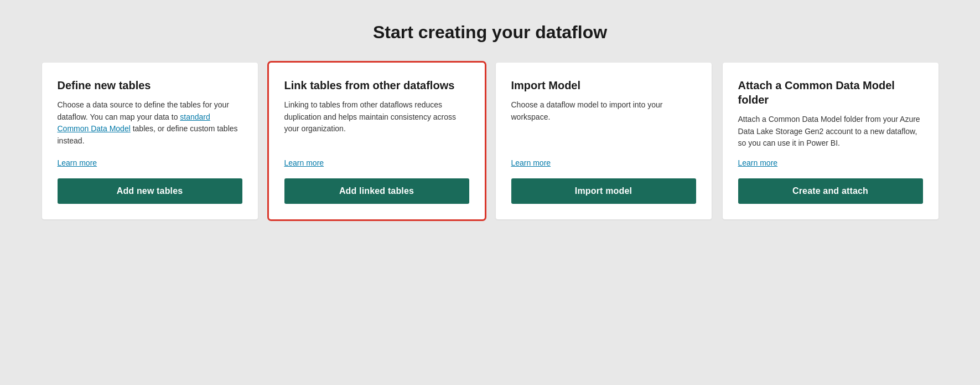 This screenshot has height=385, width=980. I want to click on add-linked-tables-button: Add linked tables, so click(377, 191).